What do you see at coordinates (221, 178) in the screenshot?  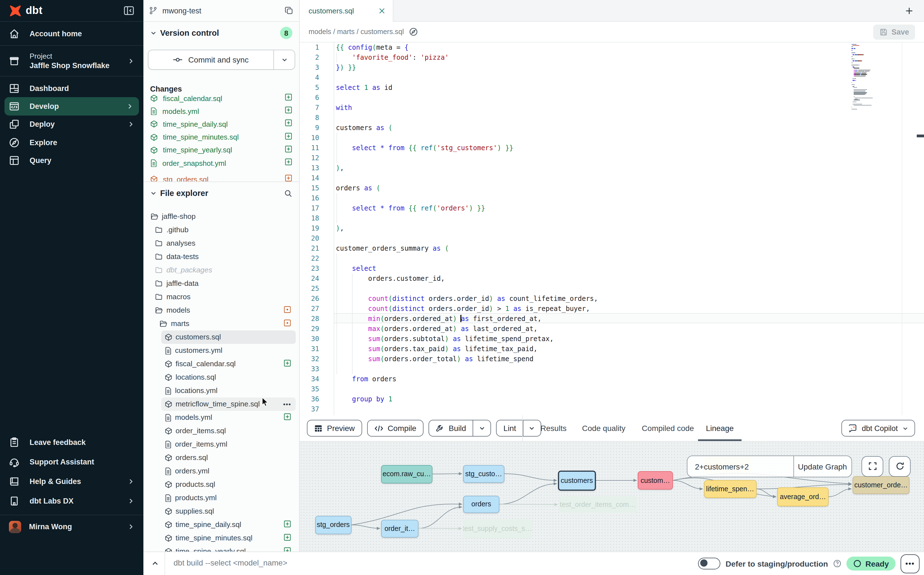 I see `changed-file-row: stg_orders.sql` at bounding box center [221, 178].